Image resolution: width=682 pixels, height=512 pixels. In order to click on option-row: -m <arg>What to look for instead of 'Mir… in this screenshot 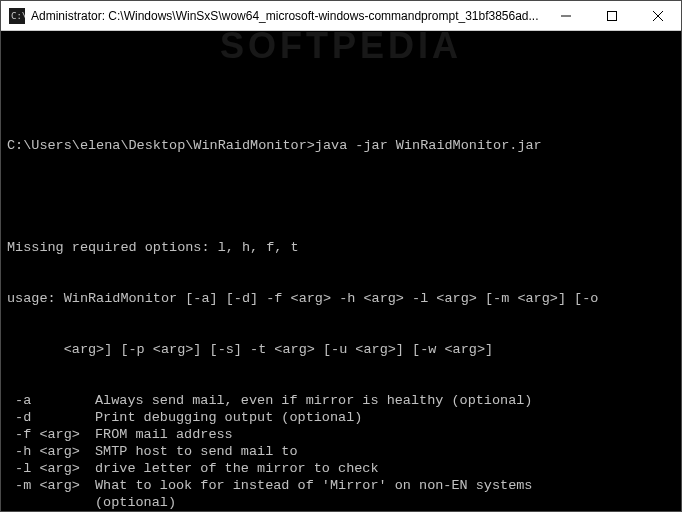, I will do `click(341, 486)`.